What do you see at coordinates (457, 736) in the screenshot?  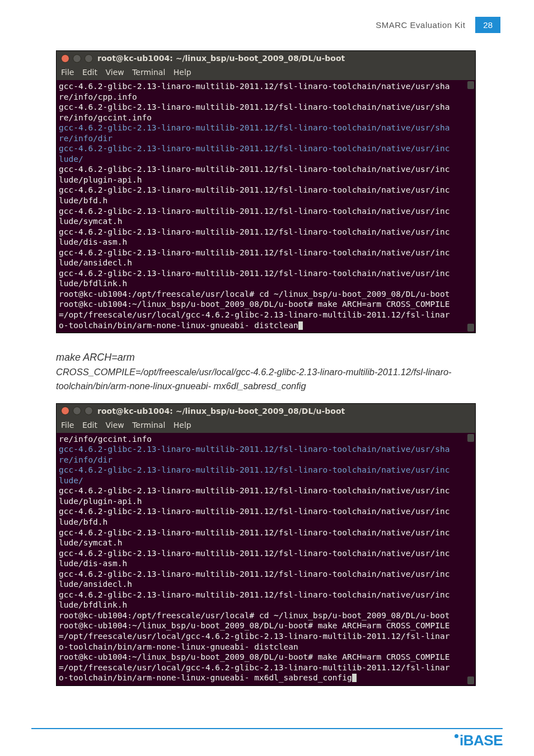 I see `logo-dot-icon` at bounding box center [457, 736].